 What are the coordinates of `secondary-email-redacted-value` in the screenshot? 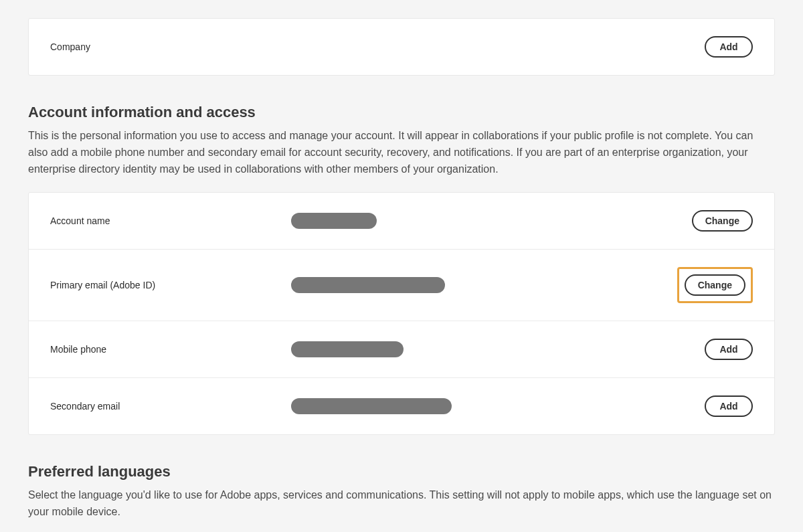 It's located at (371, 406).